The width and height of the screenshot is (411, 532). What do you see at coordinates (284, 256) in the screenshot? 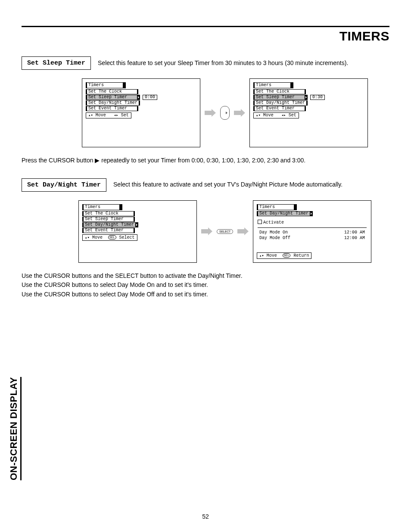
I see `hint-move-return: ▴▾ Move SEL Return` at bounding box center [284, 256].